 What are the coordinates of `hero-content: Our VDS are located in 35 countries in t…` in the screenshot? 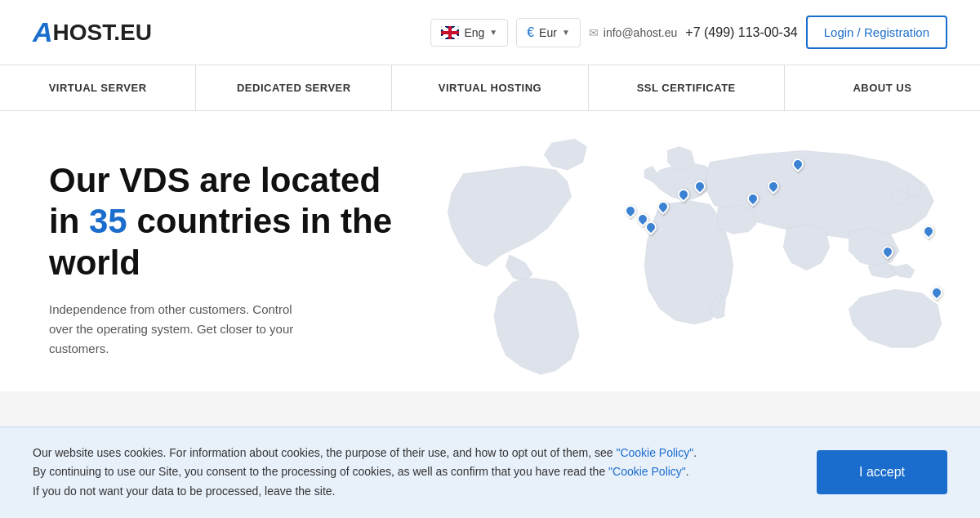 It's located at (237, 260).